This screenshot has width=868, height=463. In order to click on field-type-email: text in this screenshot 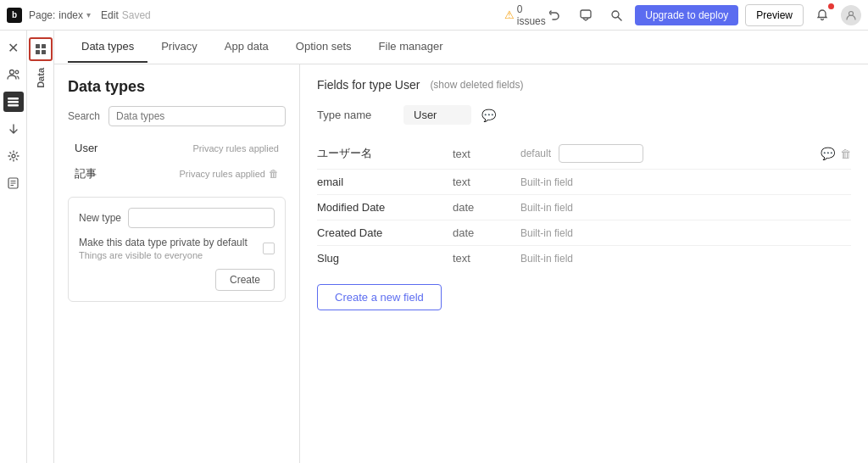, I will do `click(487, 181)`.